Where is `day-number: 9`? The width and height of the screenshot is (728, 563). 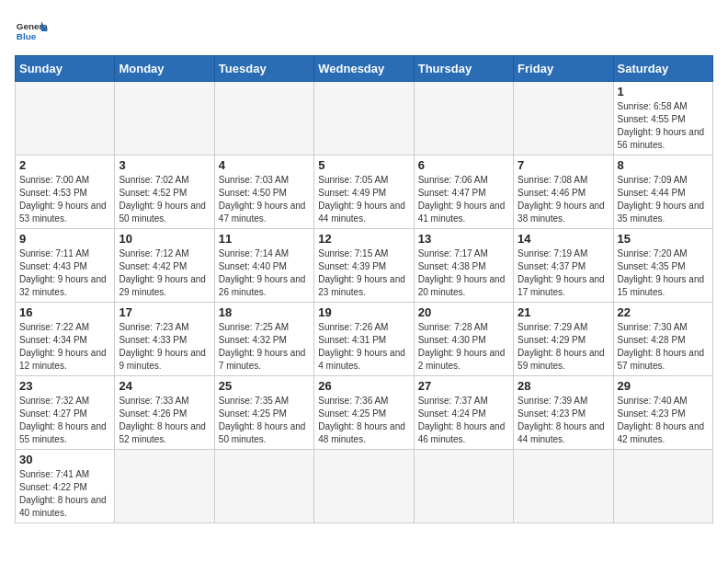 day-number: 9 is located at coordinates (64, 239).